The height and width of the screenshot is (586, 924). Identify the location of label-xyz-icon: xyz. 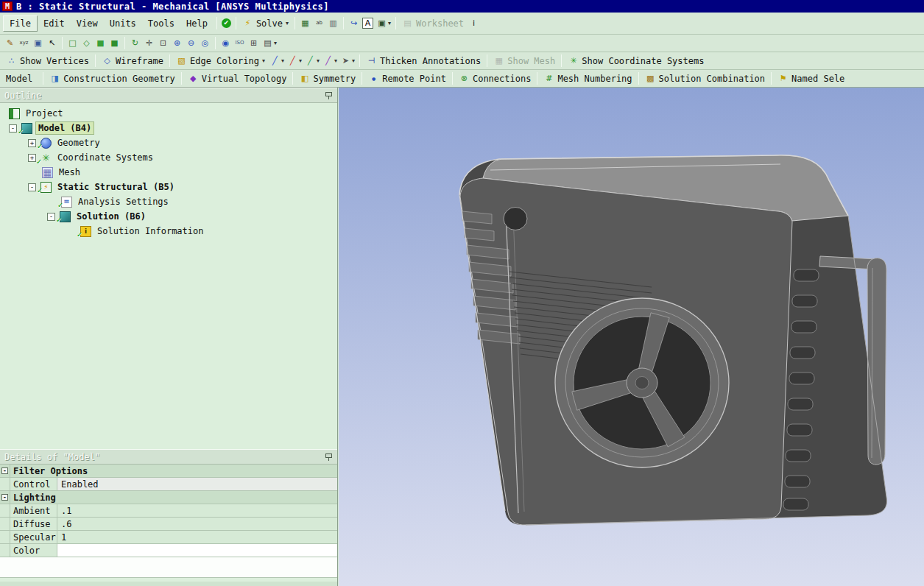
(24, 43).